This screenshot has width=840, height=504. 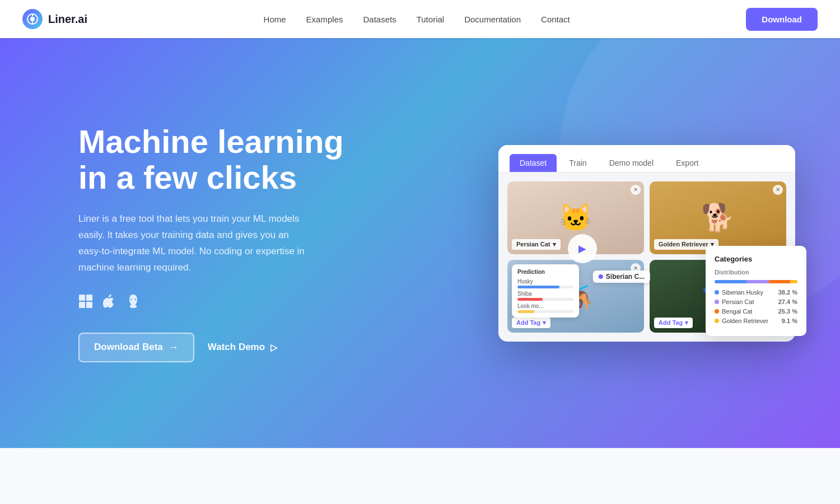 What do you see at coordinates (601, 277) in the screenshot?
I see `siberian-dot-icon` at bounding box center [601, 277].